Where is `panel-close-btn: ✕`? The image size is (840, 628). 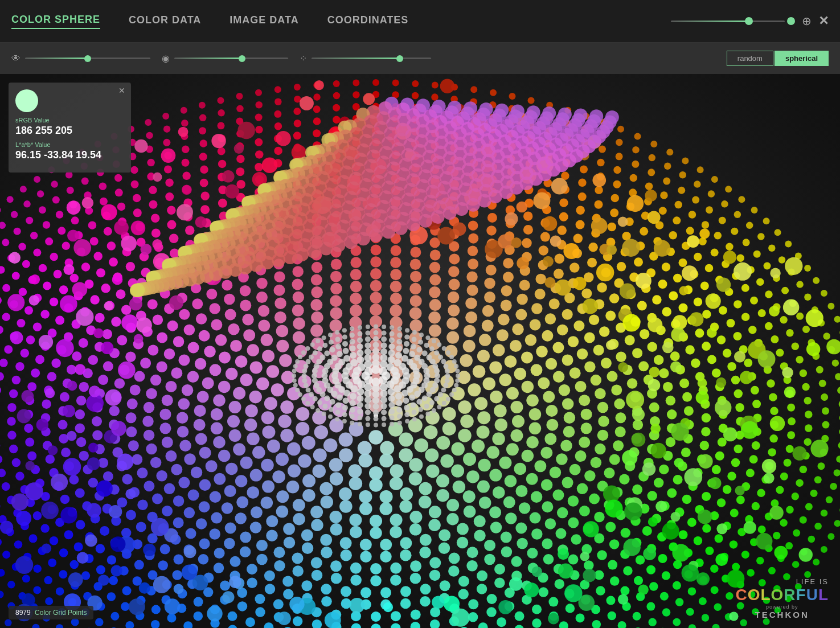 panel-close-btn: ✕ is located at coordinates (122, 91).